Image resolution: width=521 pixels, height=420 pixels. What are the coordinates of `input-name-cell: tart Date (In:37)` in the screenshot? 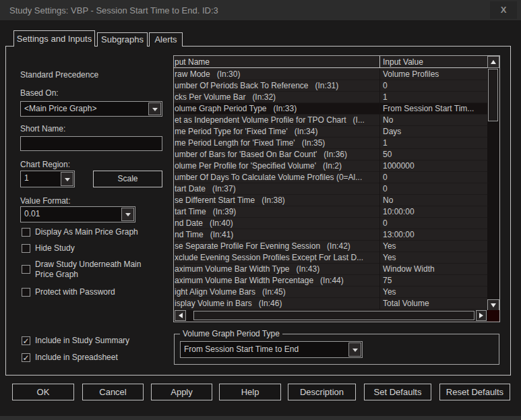 It's located at (276, 189).